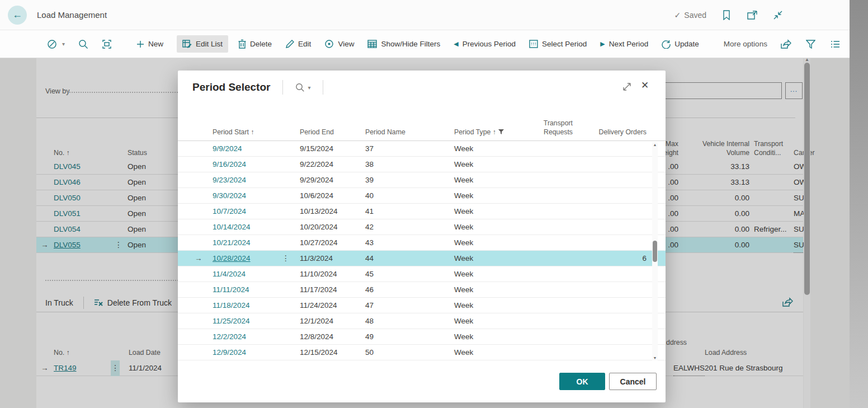 The image size is (868, 408). What do you see at coordinates (303, 87) in the screenshot?
I see `dialog-search-button: ▾` at bounding box center [303, 87].